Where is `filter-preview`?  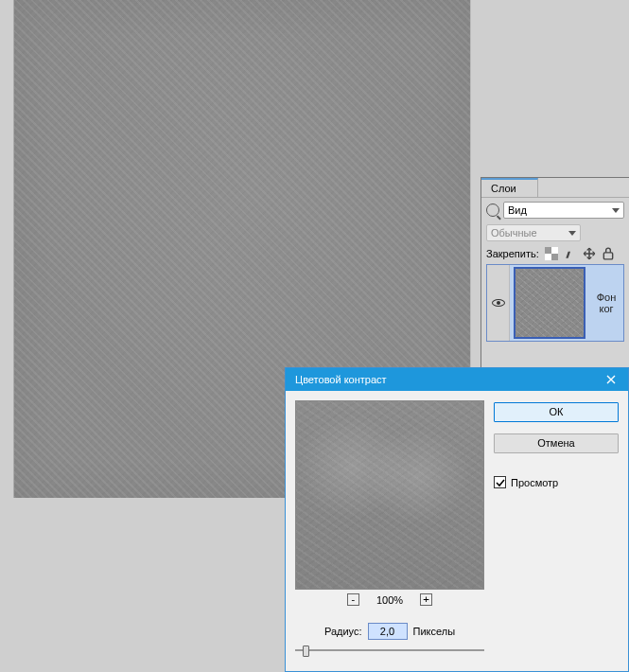
filter-preview is located at coordinates (390, 495).